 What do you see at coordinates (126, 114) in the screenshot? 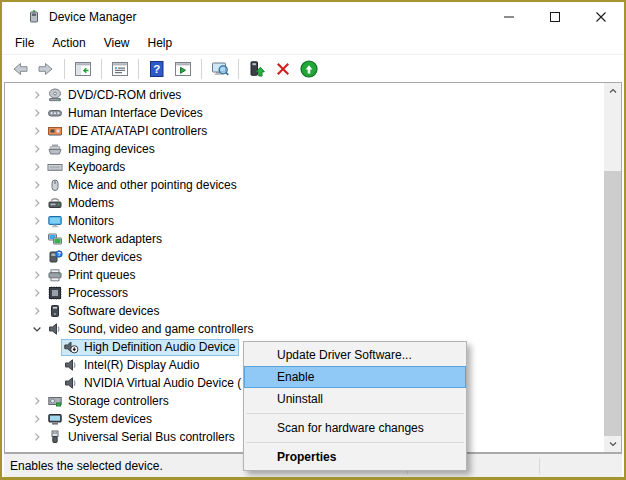
I see `tree-item-human-interface-devices: Human Interface Devices` at bounding box center [126, 114].